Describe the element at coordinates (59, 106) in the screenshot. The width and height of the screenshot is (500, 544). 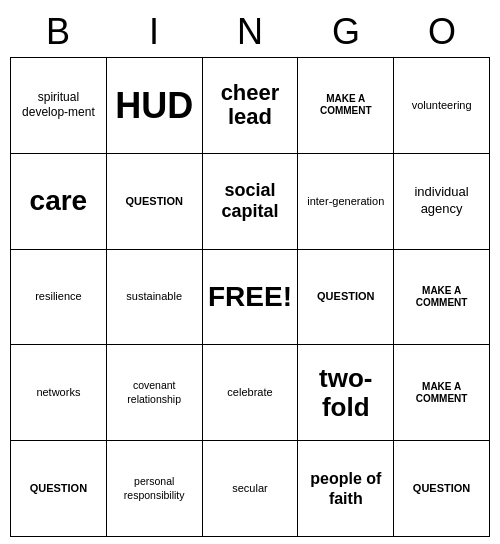
I see `cell-0: spiritual develop-ment` at that location.